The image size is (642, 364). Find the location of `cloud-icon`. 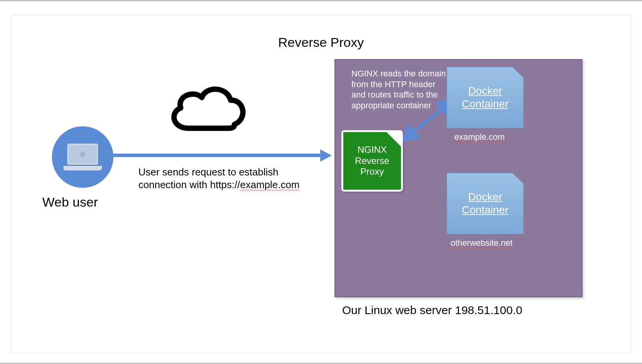

cloud-icon is located at coordinates (206, 107).